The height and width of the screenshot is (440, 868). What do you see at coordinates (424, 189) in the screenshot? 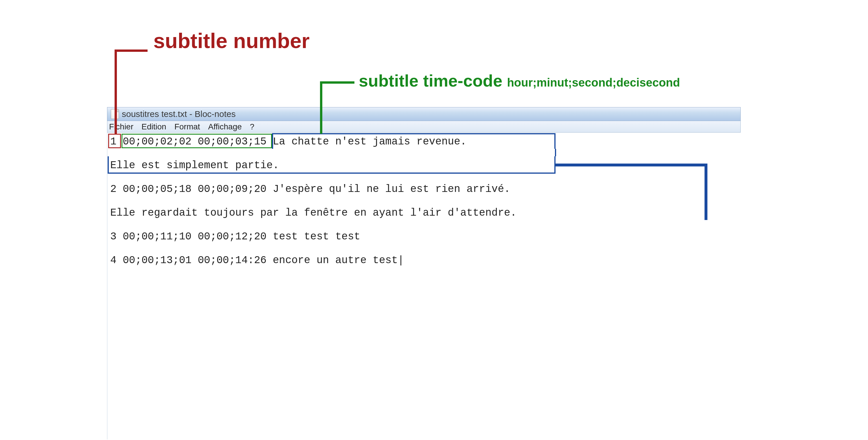
I see `subtitle-line-2: 2 00;00;05;18 00;00;09;20 J'espère qu'il…` at bounding box center [424, 189].